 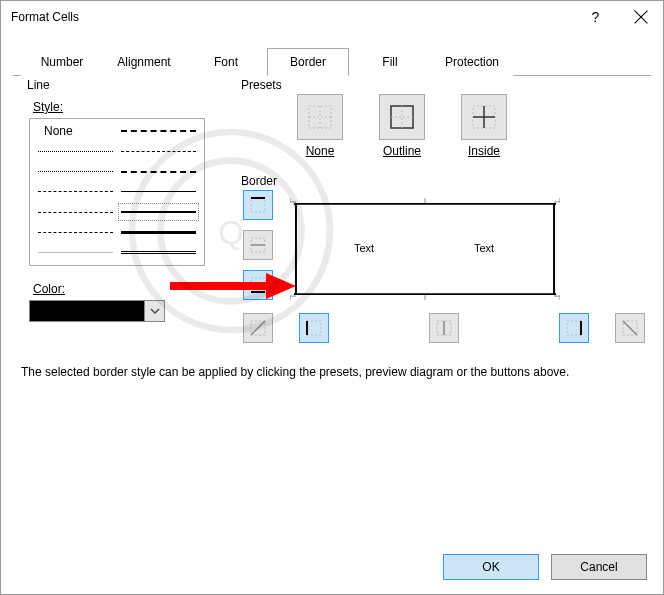 What do you see at coordinates (402, 117) in the screenshot?
I see `preset-outline-button` at bounding box center [402, 117].